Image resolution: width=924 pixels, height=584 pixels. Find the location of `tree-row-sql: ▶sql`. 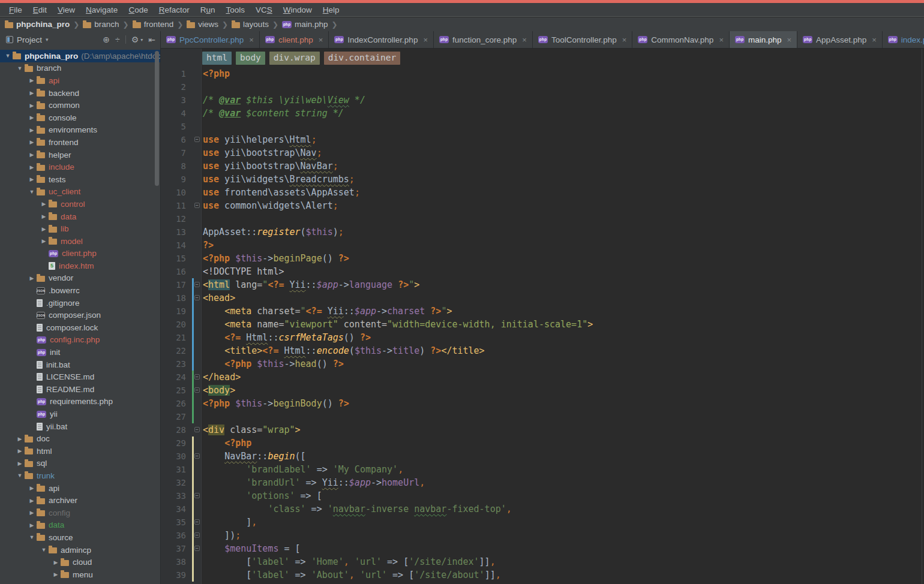

tree-row-sql: ▶sql is located at coordinates (80, 464).